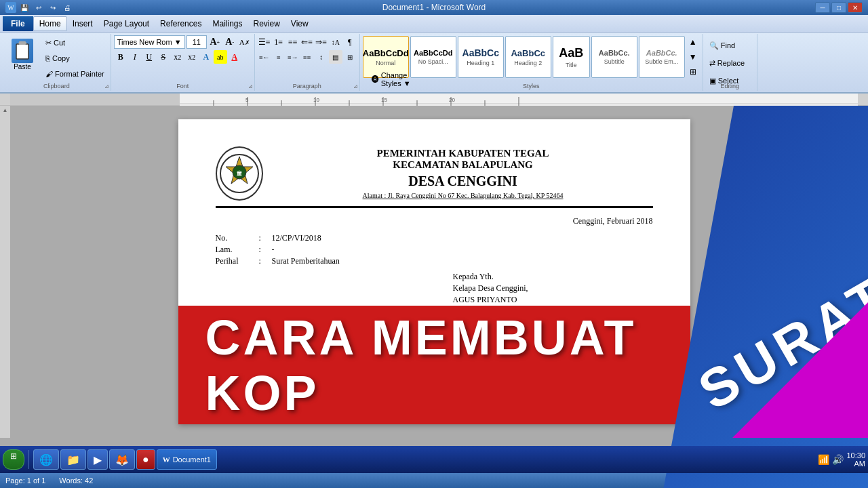  Describe the element at coordinates (307, 42) in the screenshot. I see `decrease-indent-button: ⇐≡` at that location.